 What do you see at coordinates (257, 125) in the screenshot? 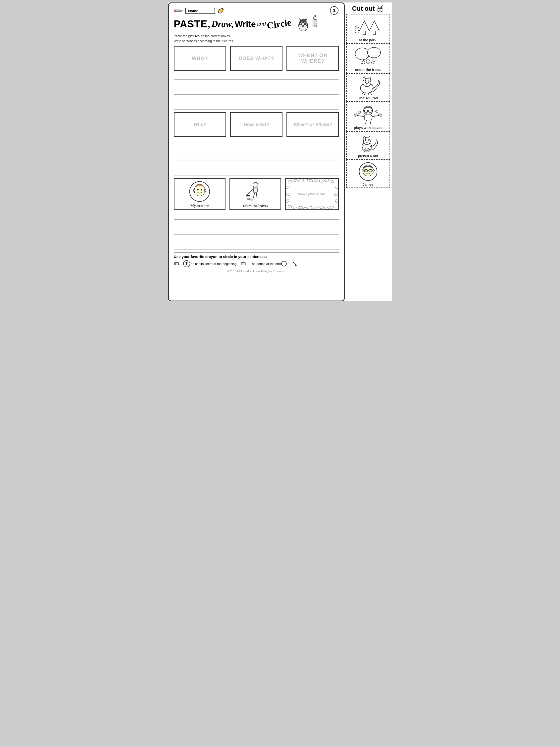
I see `box-does-2: Does what?` at bounding box center [257, 125].